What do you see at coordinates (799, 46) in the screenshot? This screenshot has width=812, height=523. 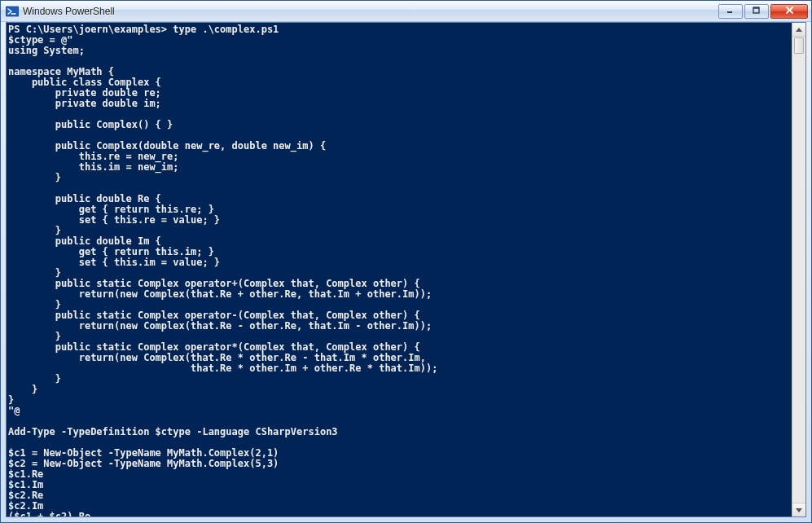 I see `scrollbar-thumb` at bounding box center [799, 46].